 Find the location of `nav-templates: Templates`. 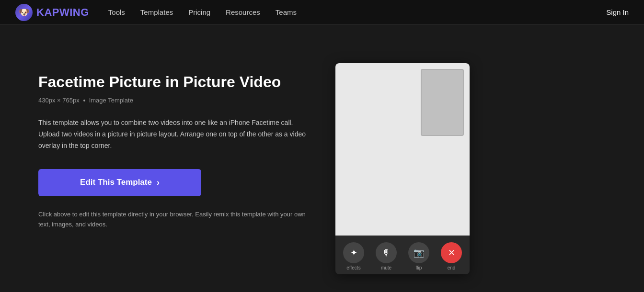

nav-templates: Templates is located at coordinates (157, 12).